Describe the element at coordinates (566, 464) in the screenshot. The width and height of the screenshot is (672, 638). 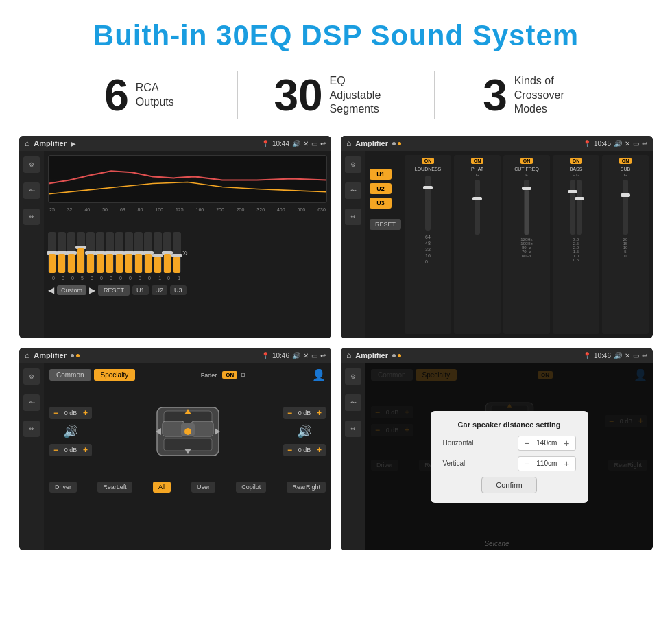
I see `vertical-plus-btn: +` at that location.